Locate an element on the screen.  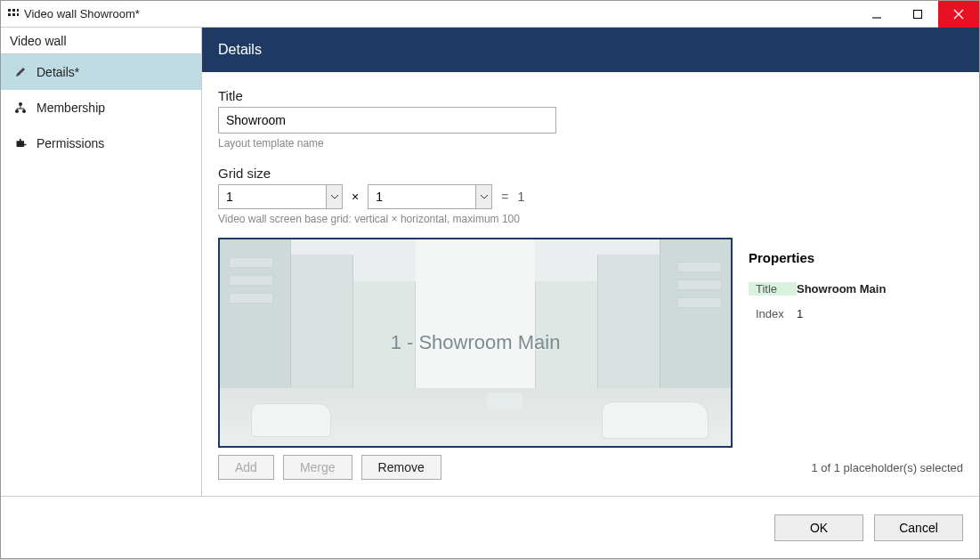
property-row-title: Title Showroom Main is located at coordinates (856, 288).